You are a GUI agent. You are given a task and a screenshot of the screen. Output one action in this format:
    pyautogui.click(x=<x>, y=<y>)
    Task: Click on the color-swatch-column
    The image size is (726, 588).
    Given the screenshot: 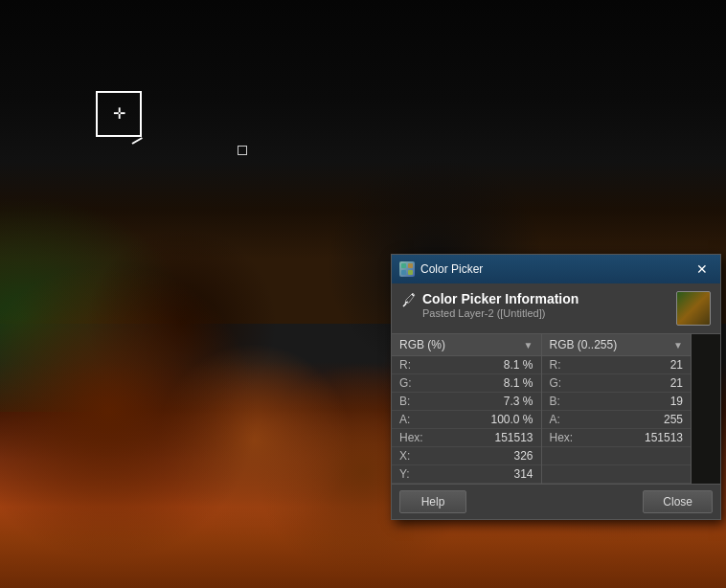 What is the action you would take?
    pyautogui.click(x=706, y=409)
    